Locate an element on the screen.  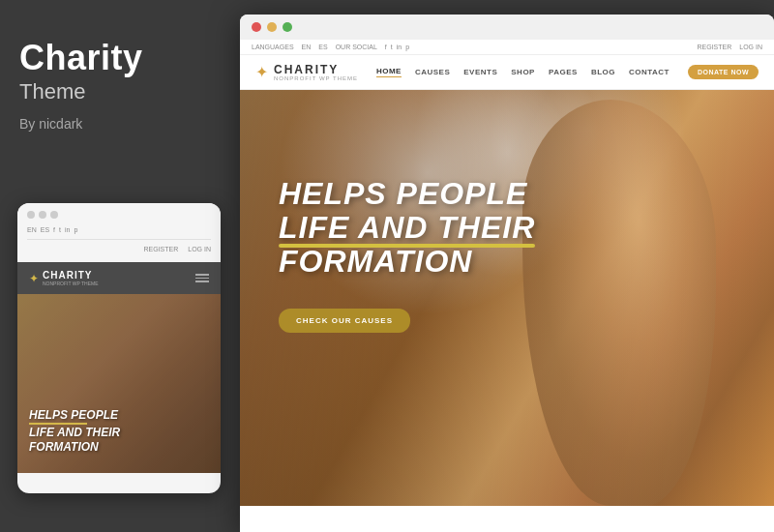
desktop-lang-es: ES is located at coordinates (323, 46).